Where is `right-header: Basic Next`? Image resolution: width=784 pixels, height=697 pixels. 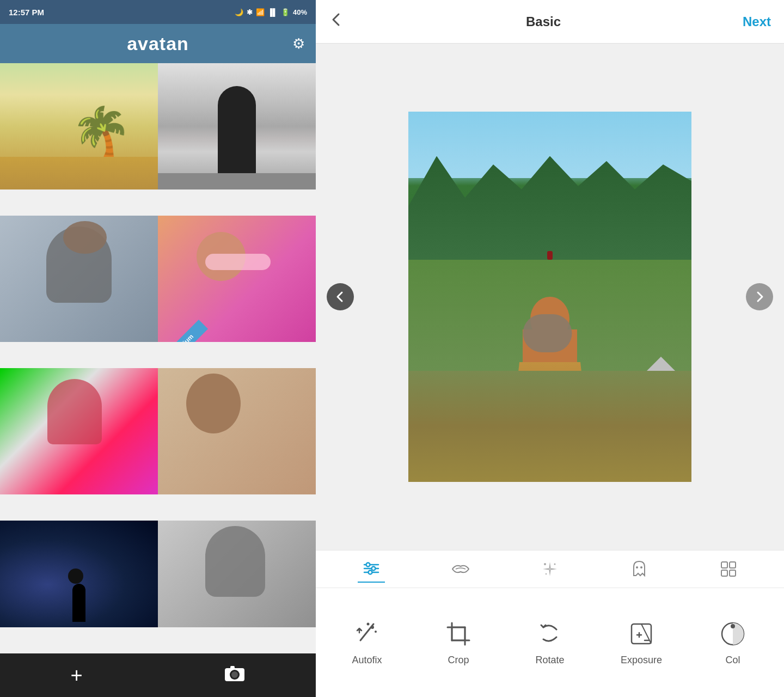 right-header: Basic Next is located at coordinates (550, 22).